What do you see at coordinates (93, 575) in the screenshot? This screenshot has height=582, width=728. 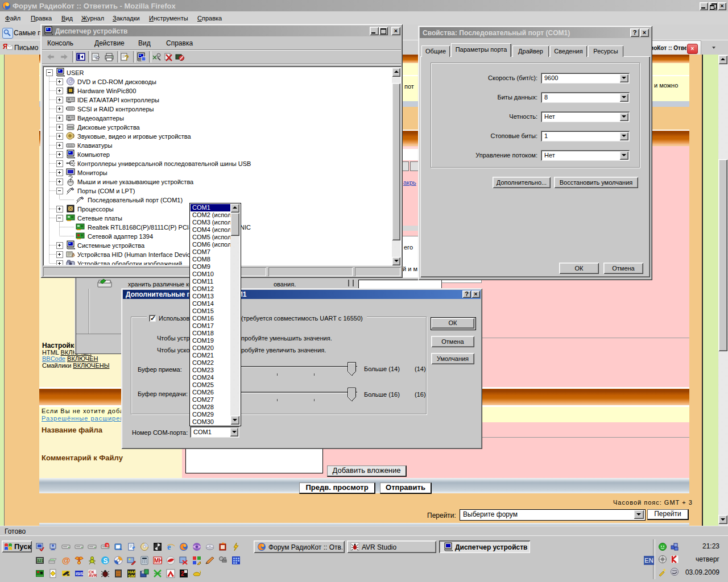 I see `svg-text: AVR` at bounding box center [93, 575].